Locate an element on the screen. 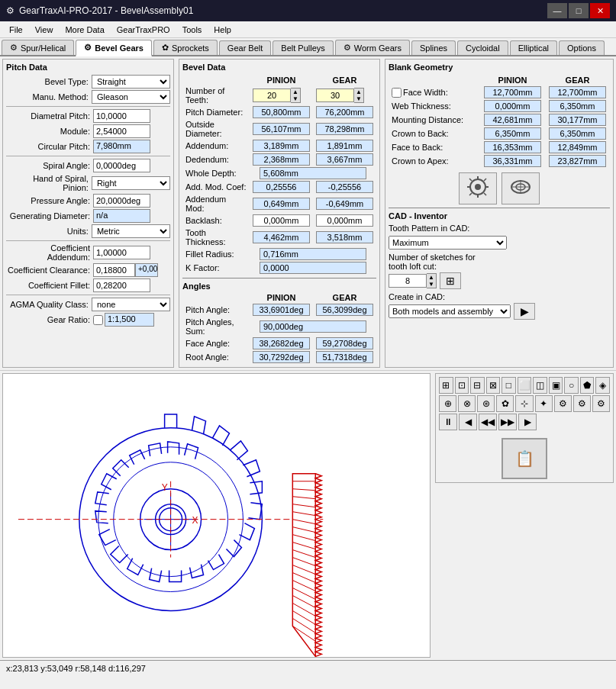  gear-ratio-checkbox is located at coordinates (98, 320).